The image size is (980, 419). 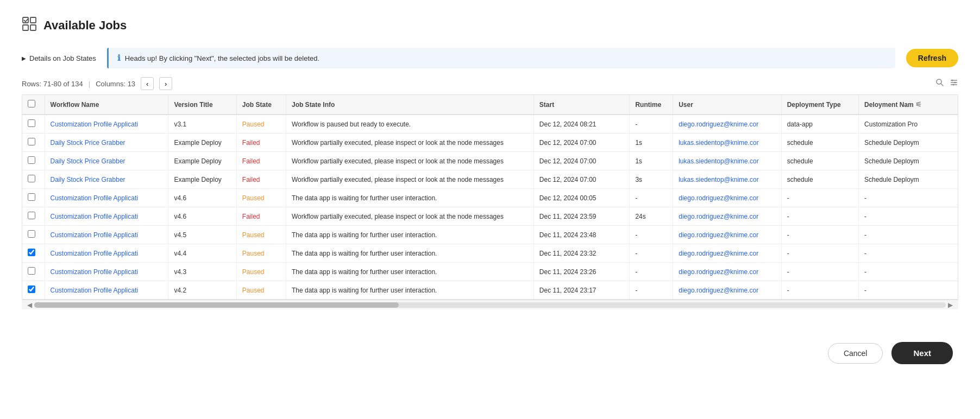 What do you see at coordinates (951, 305) in the screenshot?
I see `scroll-right-arrow: ▶` at bounding box center [951, 305].